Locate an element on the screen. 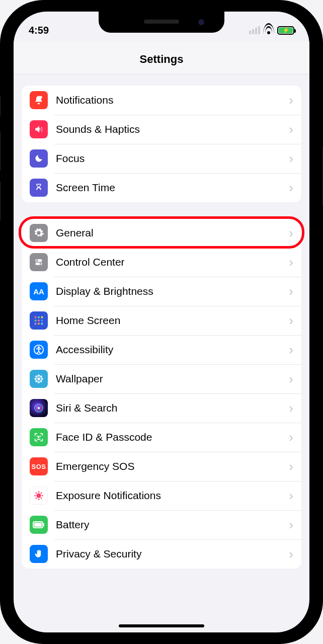  row-label: Battery is located at coordinates (168, 525).